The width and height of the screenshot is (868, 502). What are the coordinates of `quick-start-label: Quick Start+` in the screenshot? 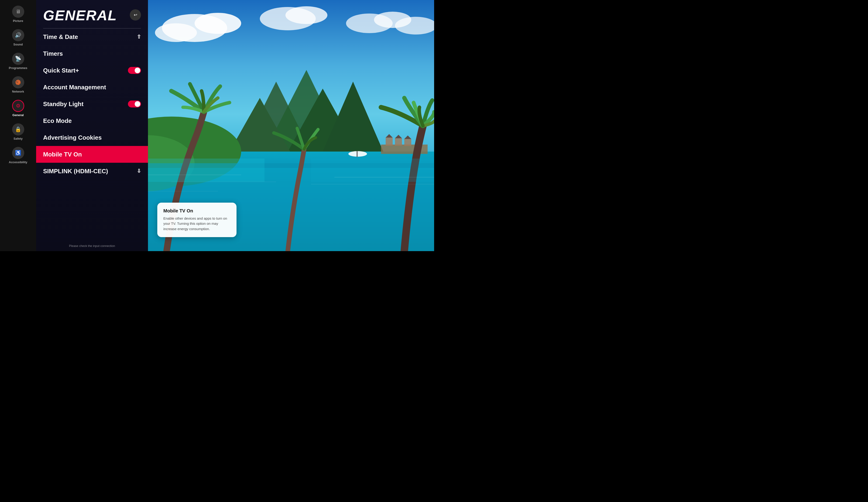 It's located at (61, 70).